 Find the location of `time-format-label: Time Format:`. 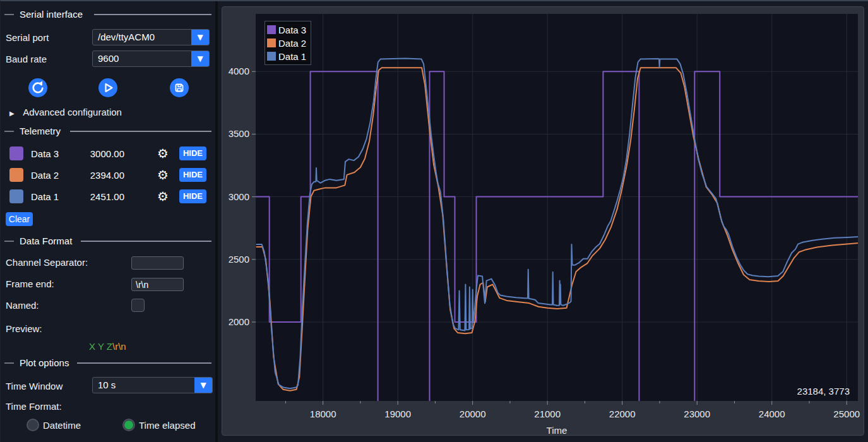

time-format-label: Time Format: is located at coordinates (34, 407).